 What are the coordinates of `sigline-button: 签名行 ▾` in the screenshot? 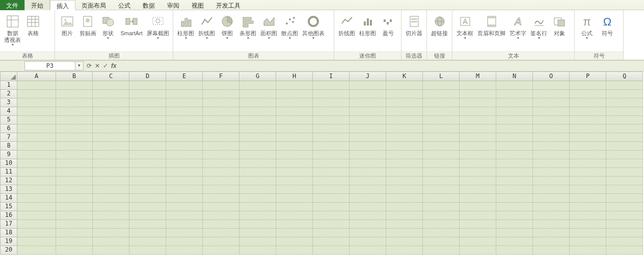 It's located at (539, 27).